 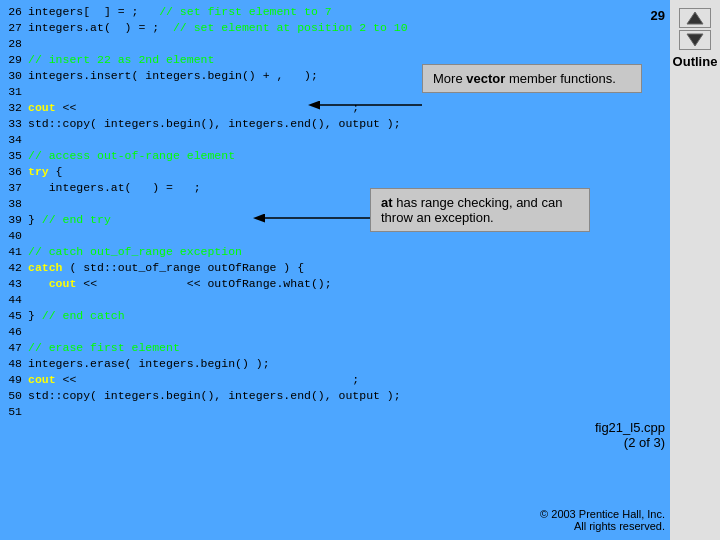 I want to click on line-num-32: 32, so click(x=14, y=108).